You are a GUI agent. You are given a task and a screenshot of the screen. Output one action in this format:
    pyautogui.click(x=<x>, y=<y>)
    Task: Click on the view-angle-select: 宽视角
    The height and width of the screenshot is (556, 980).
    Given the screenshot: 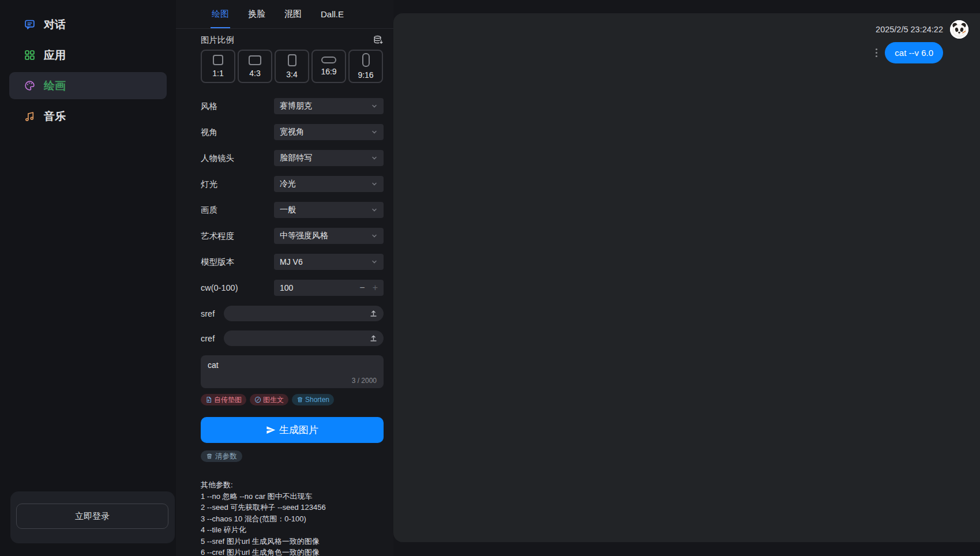 What is the action you would take?
    pyautogui.click(x=329, y=132)
    